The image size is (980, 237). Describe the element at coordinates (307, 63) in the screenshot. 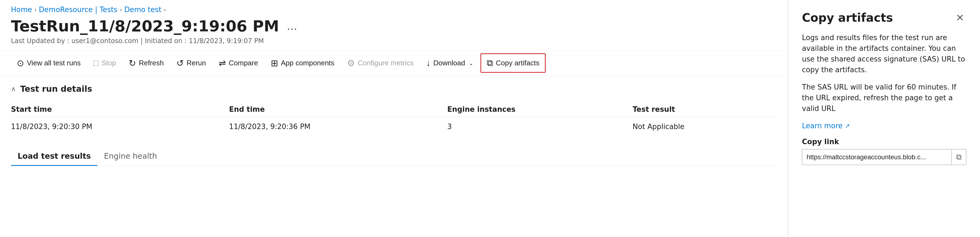

I see `app-components-label: App components` at that location.